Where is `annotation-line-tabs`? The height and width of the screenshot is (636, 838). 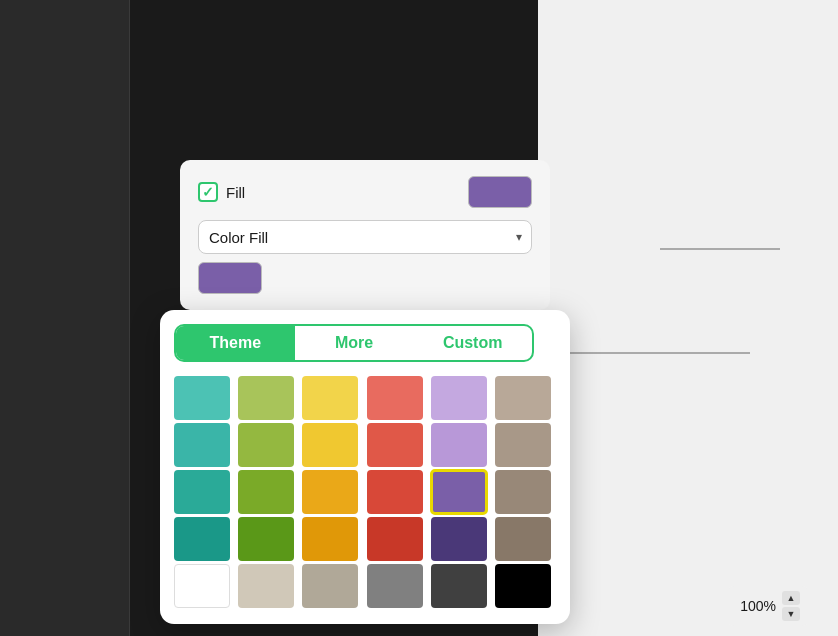
annotation-line-tabs is located at coordinates (650, 353).